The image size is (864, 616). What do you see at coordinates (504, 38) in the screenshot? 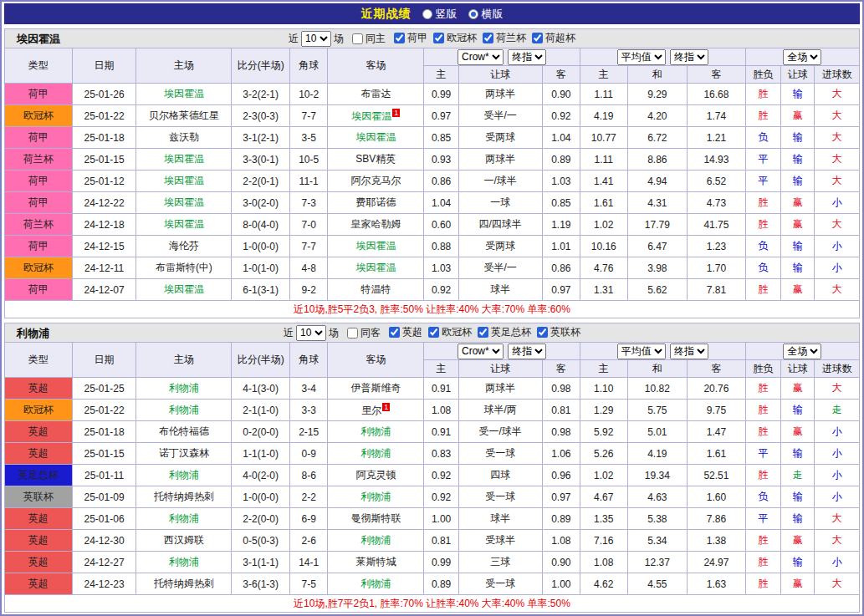
I see `league-filter-荷兰杯: 荷兰杯` at bounding box center [504, 38].